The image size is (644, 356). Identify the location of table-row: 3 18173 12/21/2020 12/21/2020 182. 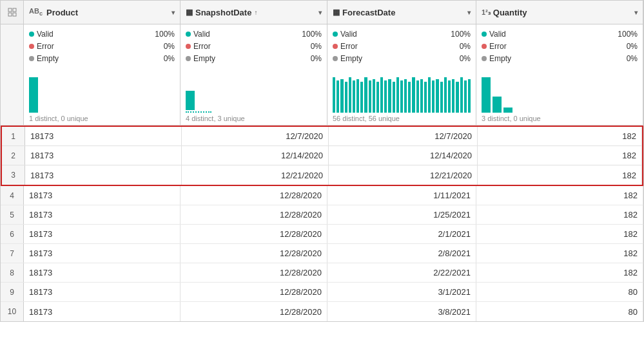
(322, 175).